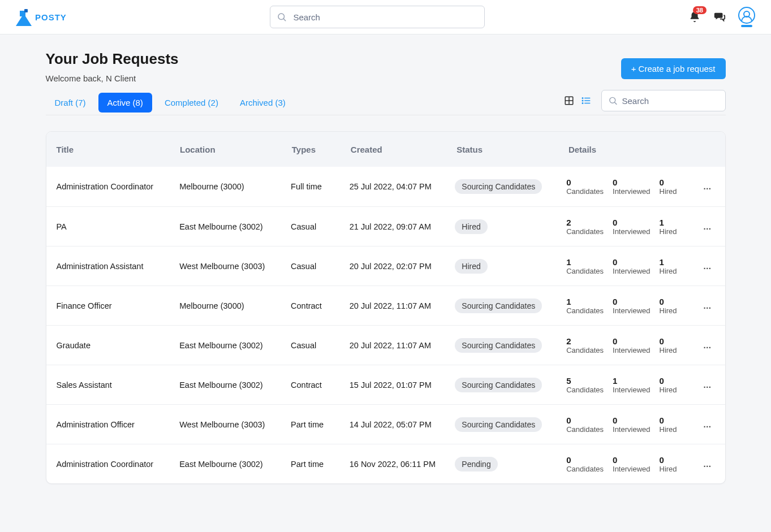 This screenshot has height=532, width=771. I want to click on cell-details: 5Candidates1Interviewed0Hired, so click(629, 385).